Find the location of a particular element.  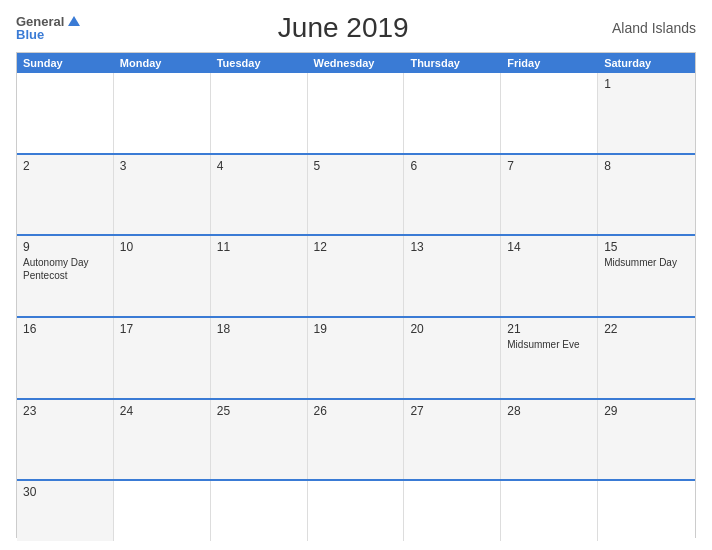

day-number: 12 is located at coordinates (356, 247).